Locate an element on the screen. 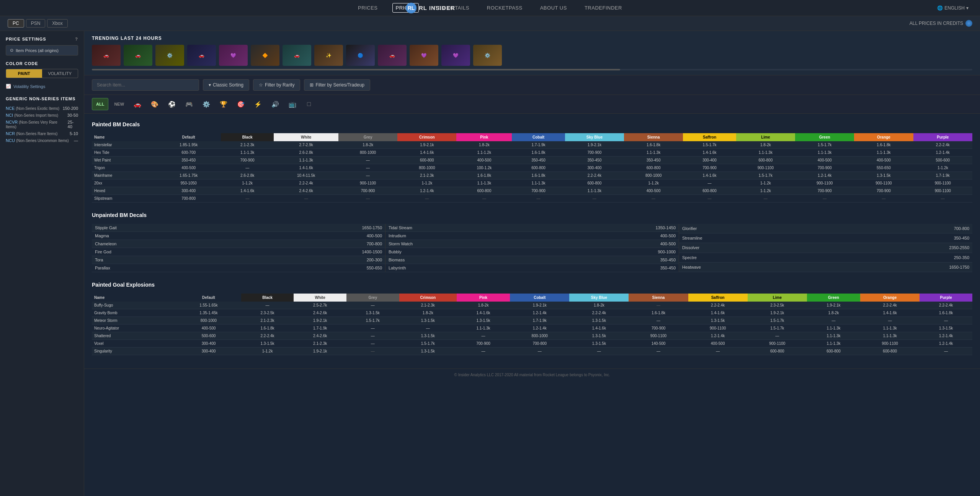  table-row: Buffy-Sugo1.55-1.65k—2.5-2.7k—2.1-2.3k1.… is located at coordinates (532, 305).